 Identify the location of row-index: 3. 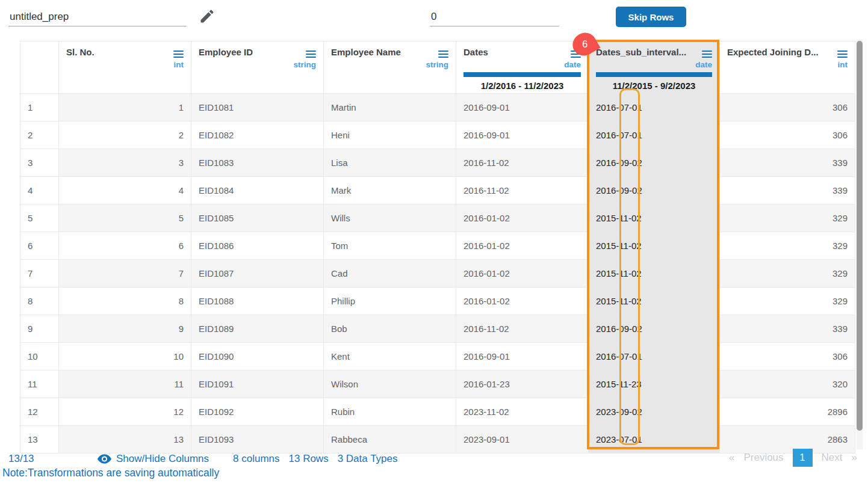
(40, 162).